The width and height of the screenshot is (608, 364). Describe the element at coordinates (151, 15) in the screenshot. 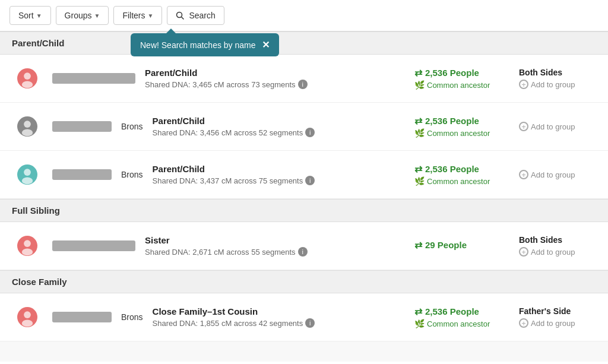

I see `filters-chevron-icon: ▼` at that location.